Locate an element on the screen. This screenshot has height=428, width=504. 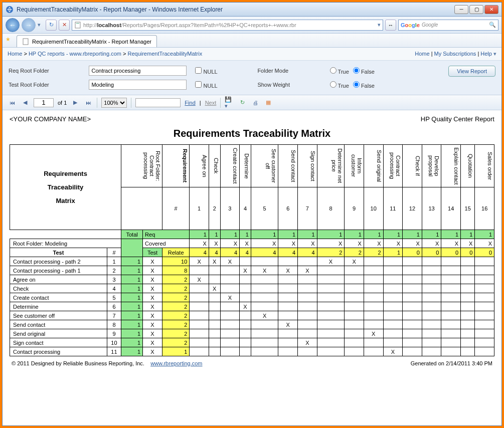
table-row: Check 4 1 X 2X is located at coordinates (252, 289).